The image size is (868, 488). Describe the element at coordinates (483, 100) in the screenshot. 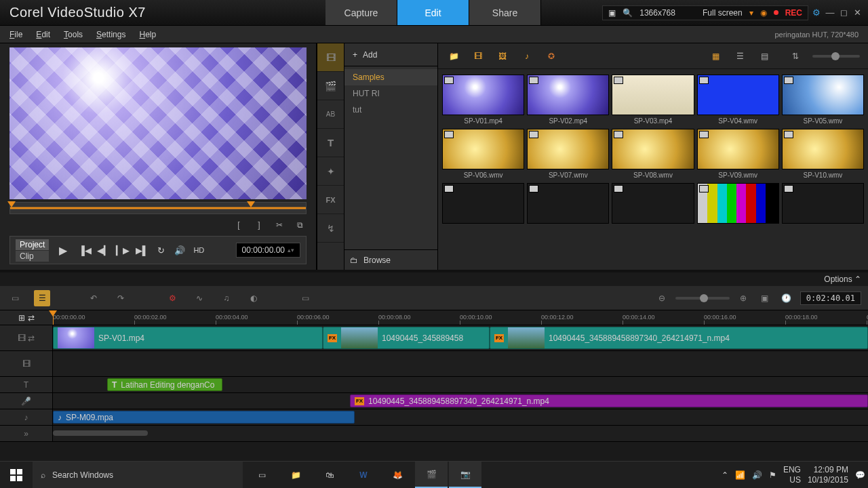

I see `media-thumb: SP-V01.mp4` at that location.